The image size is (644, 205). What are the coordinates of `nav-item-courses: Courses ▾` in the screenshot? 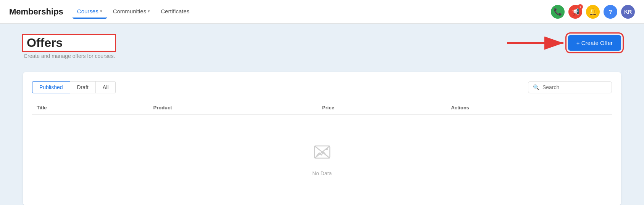 It's located at (90, 12).